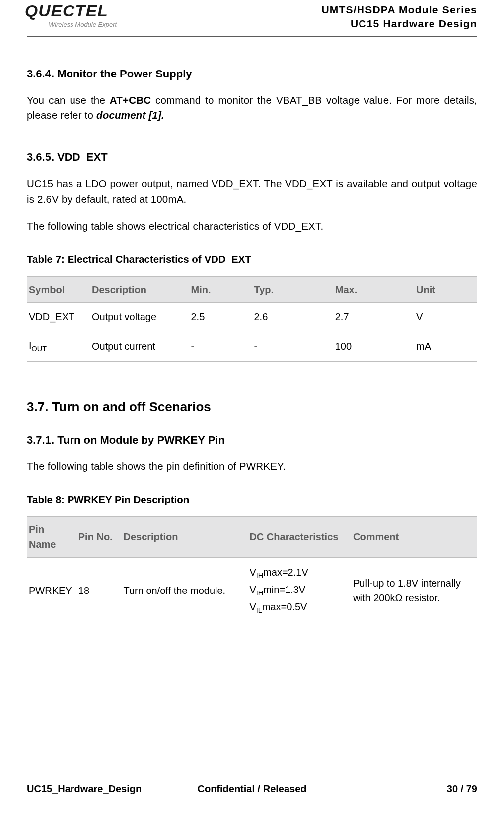  I want to click on table7-caption: Table 7: Electrical Characteristics of V…, so click(252, 259).